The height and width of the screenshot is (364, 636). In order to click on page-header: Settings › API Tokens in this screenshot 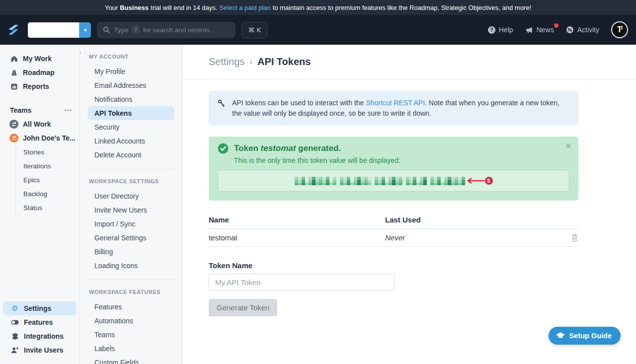, I will do `click(409, 62)`.